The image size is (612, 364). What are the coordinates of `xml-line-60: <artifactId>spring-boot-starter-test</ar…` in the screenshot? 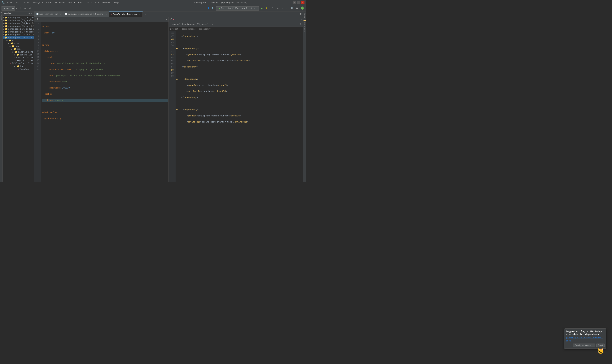 It's located at (239, 122).